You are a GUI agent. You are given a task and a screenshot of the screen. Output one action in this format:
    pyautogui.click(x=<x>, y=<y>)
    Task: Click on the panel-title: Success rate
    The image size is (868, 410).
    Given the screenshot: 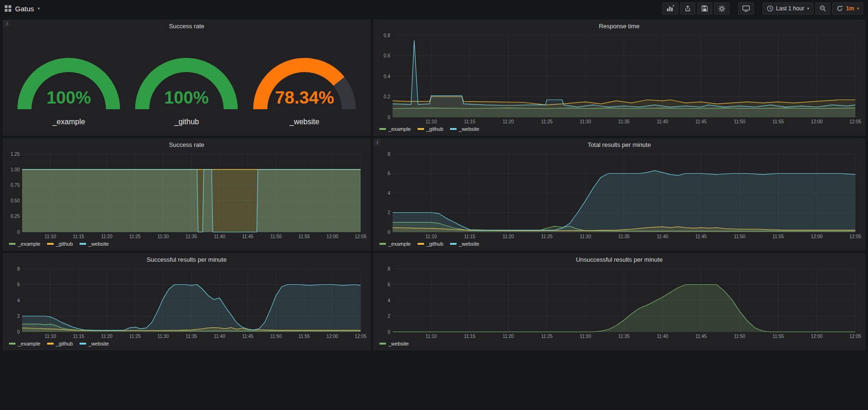 What is the action you would take?
    pyautogui.click(x=186, y=145)
    